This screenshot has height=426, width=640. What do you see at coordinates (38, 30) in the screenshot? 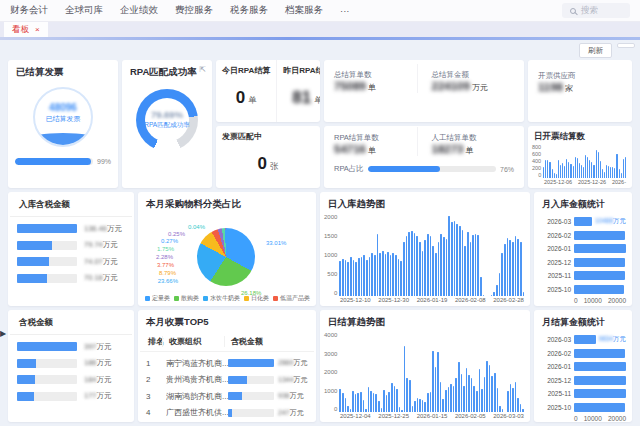
I see `close-icon: ×` at bounding box center [38, 30].